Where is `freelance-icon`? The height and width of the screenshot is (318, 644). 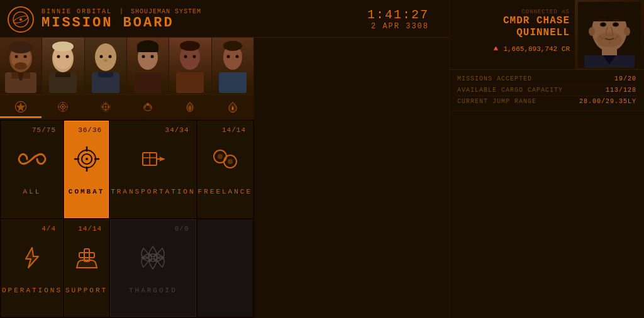
freelance-icon is located at coordinates (225, 162).